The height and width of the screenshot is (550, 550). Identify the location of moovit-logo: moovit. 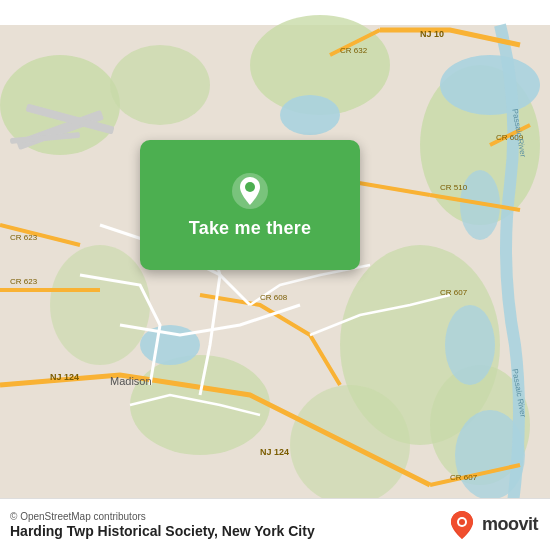
(492, 525).